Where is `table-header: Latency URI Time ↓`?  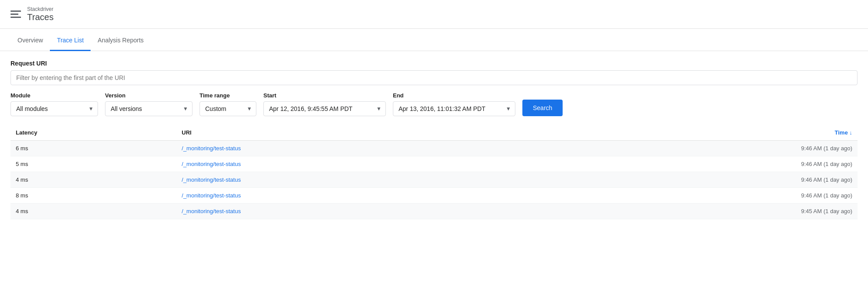 table-header: Latency URI Time ↓ is located at coordinates (434, 133).